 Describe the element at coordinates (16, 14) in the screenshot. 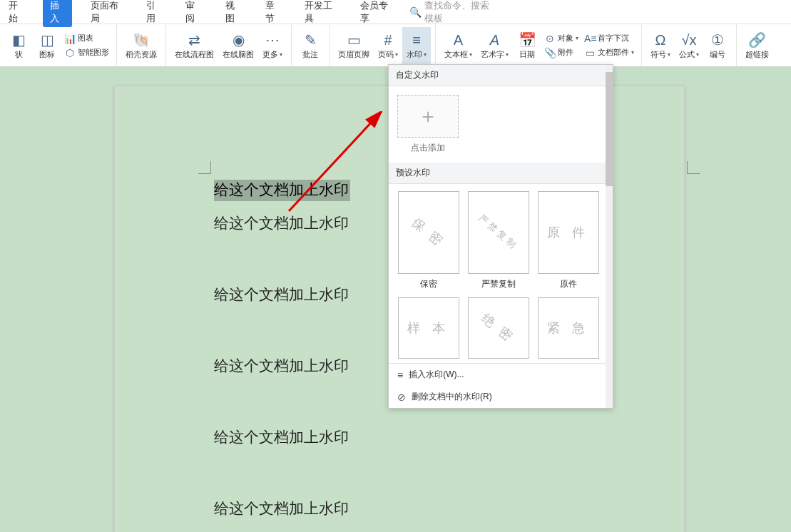

I see `tab-start: 开始` at that location.